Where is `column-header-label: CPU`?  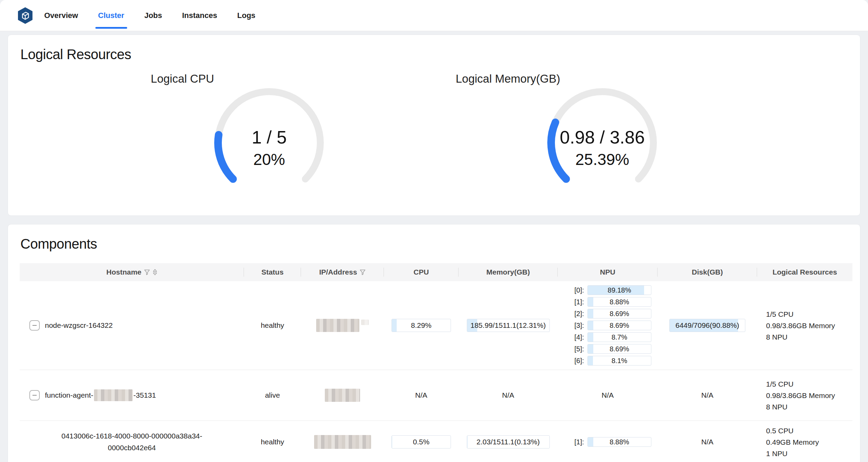
column-header-label: CPU is located at coordinates (421, 272).